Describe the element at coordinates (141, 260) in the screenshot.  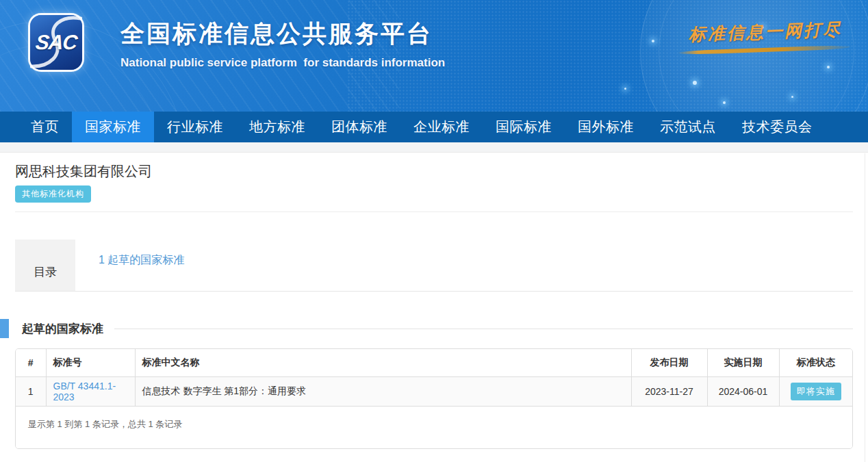
I see `toc-link-drafted-national-standards: 1 起草的国家标准` at that location.